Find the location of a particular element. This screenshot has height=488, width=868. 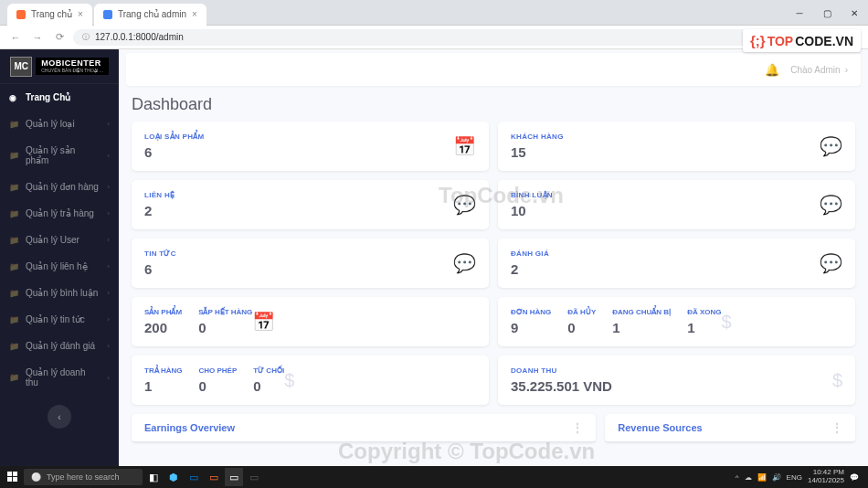

metric-value: 0 is located at coordinates (581, 327).